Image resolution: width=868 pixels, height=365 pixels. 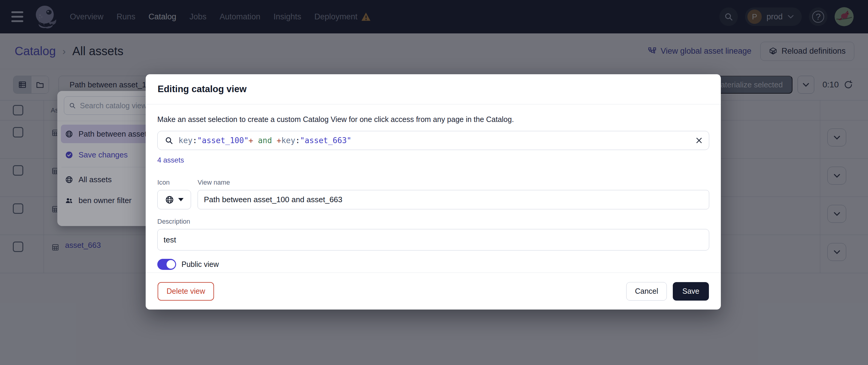 What do you see at coordinates (699, 141) in the screenshot?
I see `clear-selection-icon` at bounding box center [699, 141].